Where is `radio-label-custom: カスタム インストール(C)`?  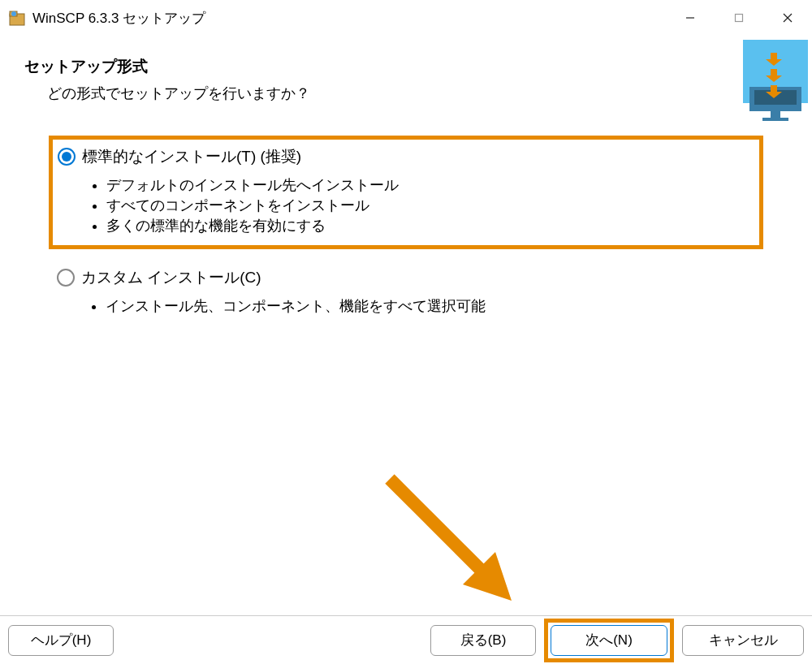
radio-label-custom: カスタム インストール(C) is located at coordinates (171, 278).